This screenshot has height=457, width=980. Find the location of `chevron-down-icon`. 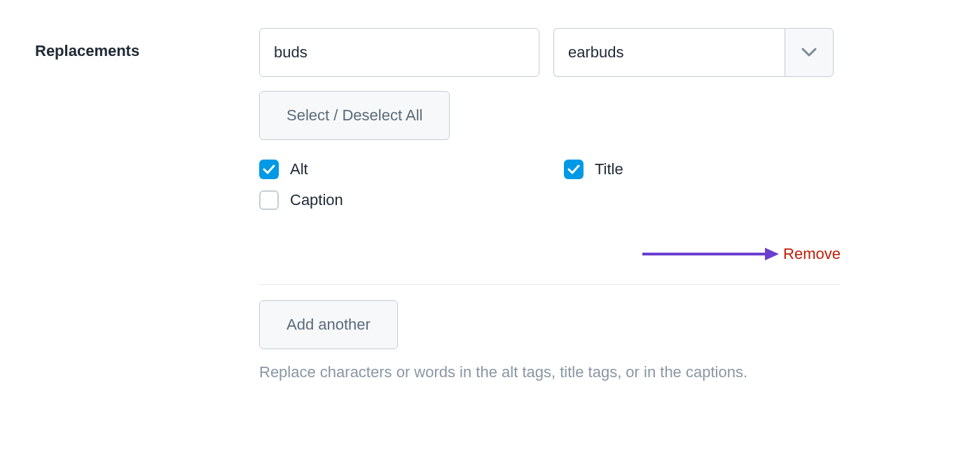

chevron-down-icon is located at coordinates (809, 52).